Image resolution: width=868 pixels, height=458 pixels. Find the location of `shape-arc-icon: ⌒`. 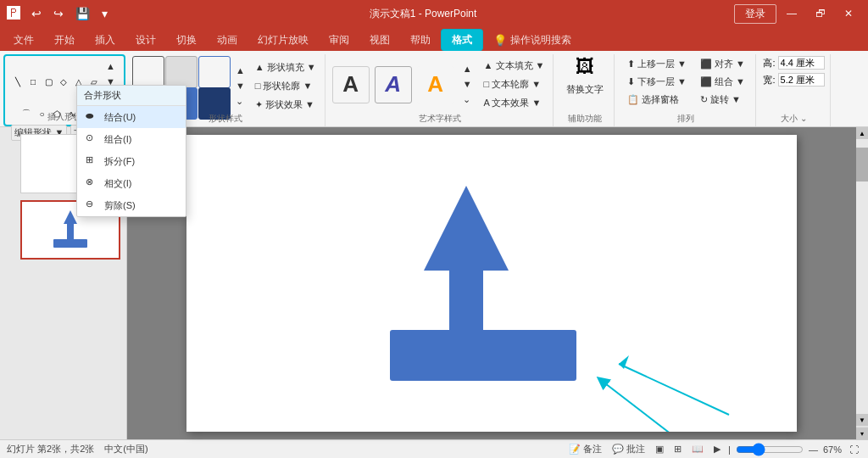

shape-arc-icon: ⌒ is located at coordinates (26, 114).